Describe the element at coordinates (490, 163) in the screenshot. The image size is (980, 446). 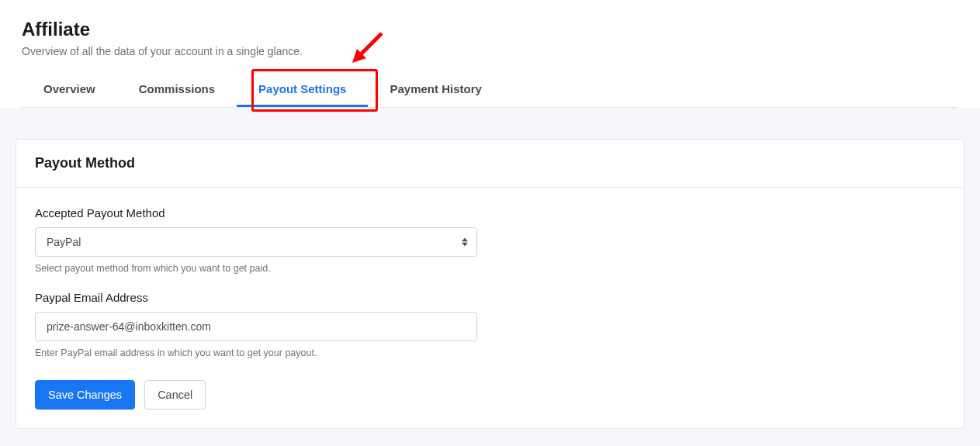
I see `card-title: Payout Method` at that location.